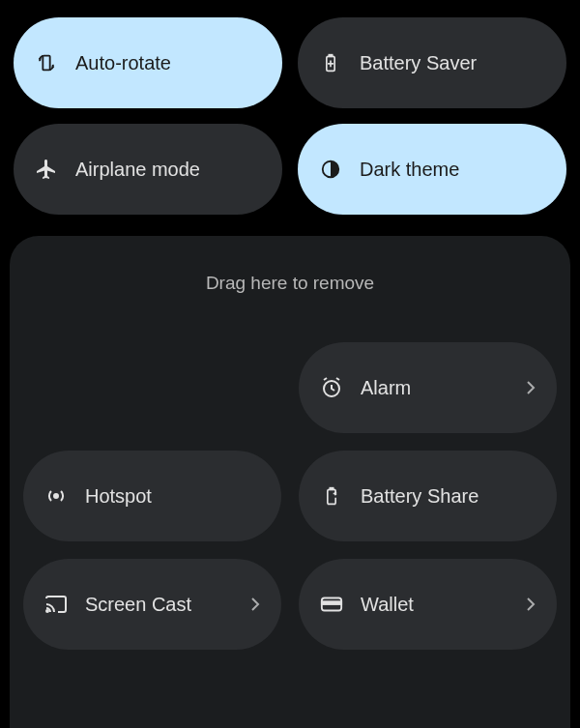  Describe the element at coordinates (432, 63) in the screenshot. I see `tile-battery-saver: Battery Saver` at that location.